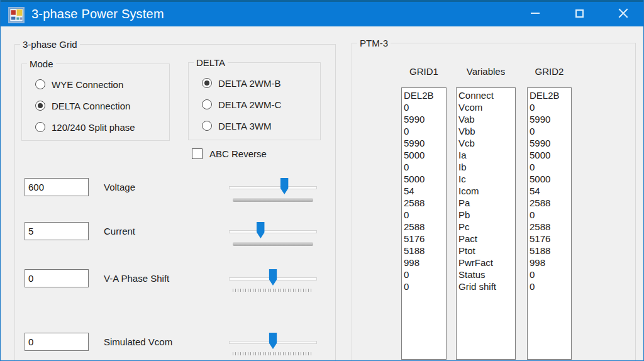 Image resolution: width=644 pixels, height=361 pixels. I want to click on checkbox-icon, so click(197, 153).